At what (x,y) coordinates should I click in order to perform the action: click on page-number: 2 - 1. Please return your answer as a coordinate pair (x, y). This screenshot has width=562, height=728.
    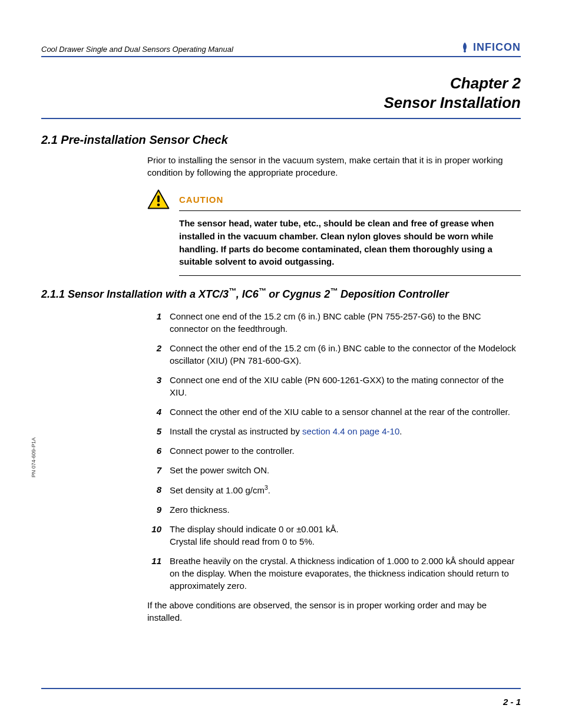
    Looking at the image, I should click on (512, 701).